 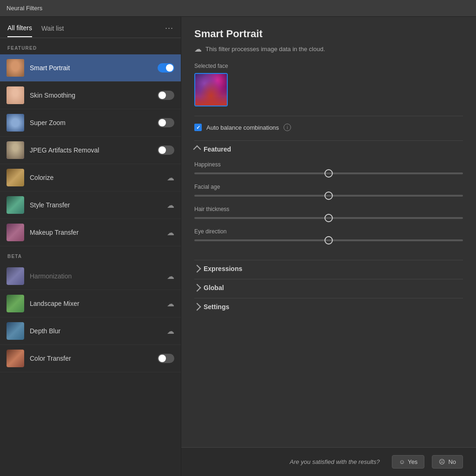 I want to click on selected-face-label: Selected face, so click(x=329, y=66).